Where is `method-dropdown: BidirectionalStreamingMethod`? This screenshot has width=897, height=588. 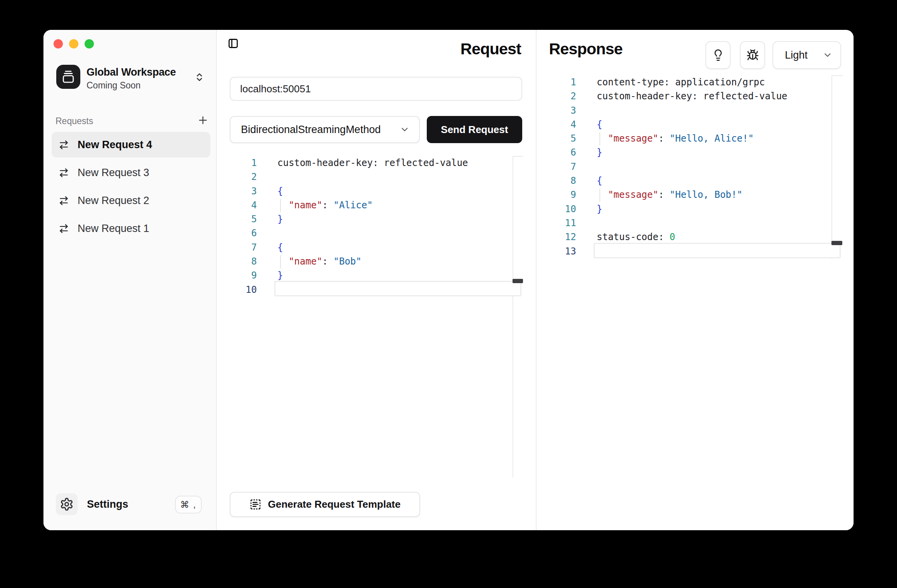 method-dropdown: BidirectionalStreamingMethod is located at coordinates (325, 130).